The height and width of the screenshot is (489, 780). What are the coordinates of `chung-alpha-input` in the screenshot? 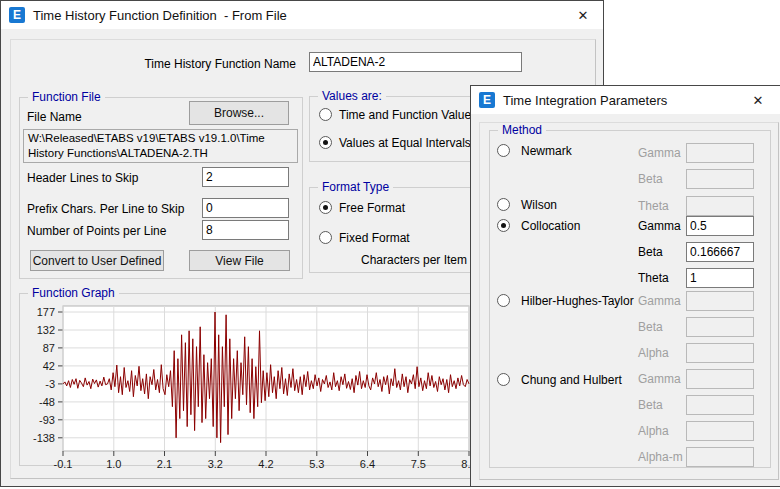 It's located at (720, 431).